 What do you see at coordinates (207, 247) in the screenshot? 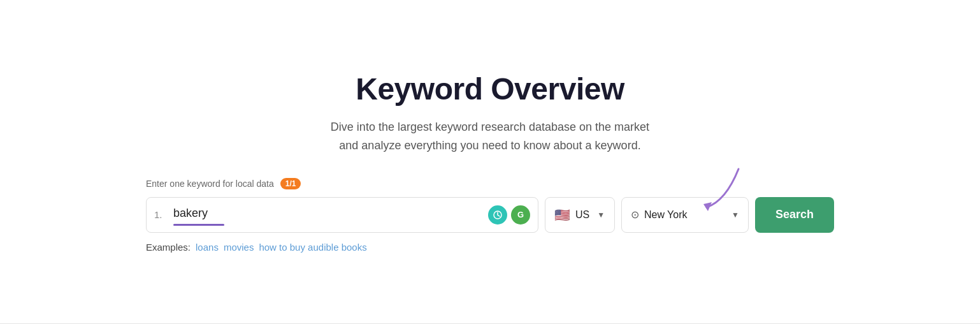
I see `example-link-loans: loans` at bounding box center [207, 247].